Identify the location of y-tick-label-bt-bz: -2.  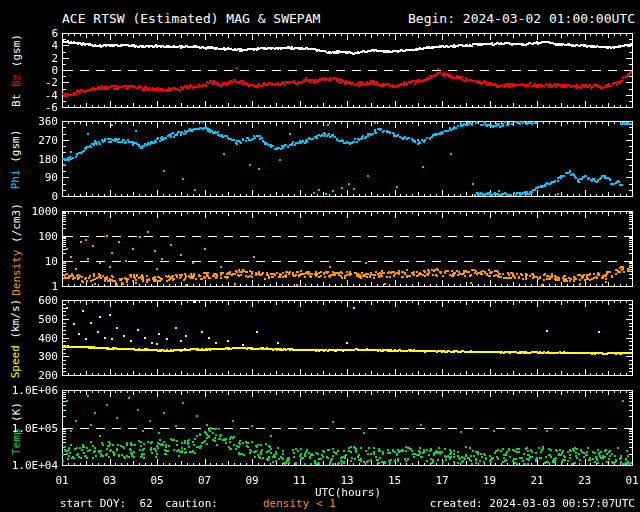
(31, 82).